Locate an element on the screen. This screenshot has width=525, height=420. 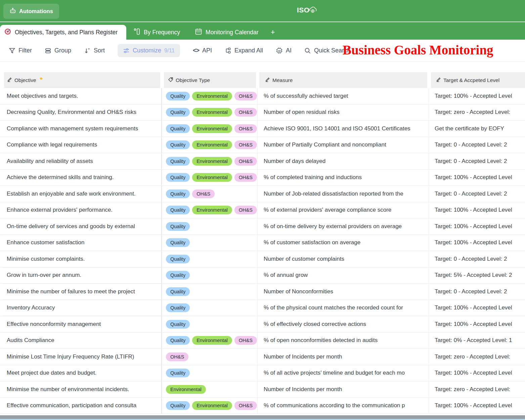
measure-cell: Number of Job-related dissatisfaction re… is located at coordinates (343, 194).